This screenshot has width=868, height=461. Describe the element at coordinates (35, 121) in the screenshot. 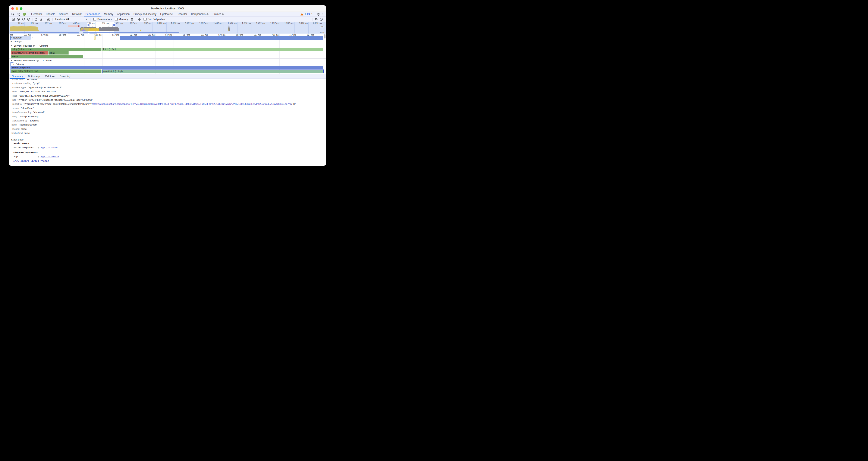

I see `property-value: "Express"` at that location.